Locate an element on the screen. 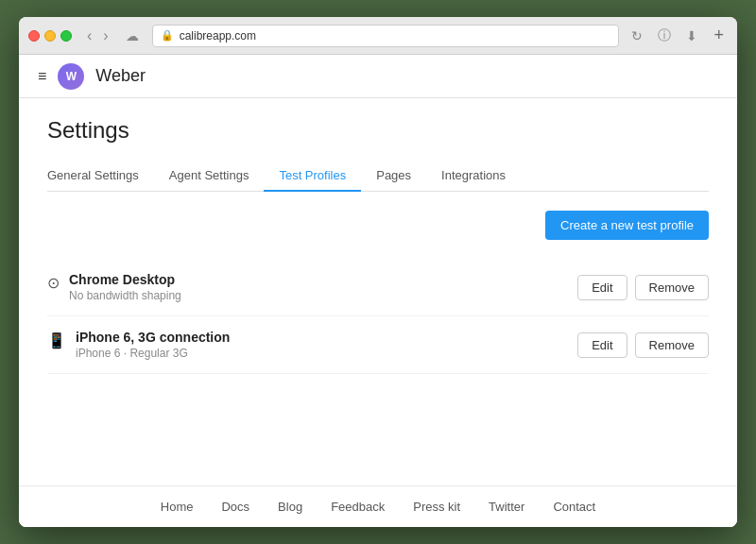 The image size is (756, 544). avatar: W is located at coordinates (71, 76).